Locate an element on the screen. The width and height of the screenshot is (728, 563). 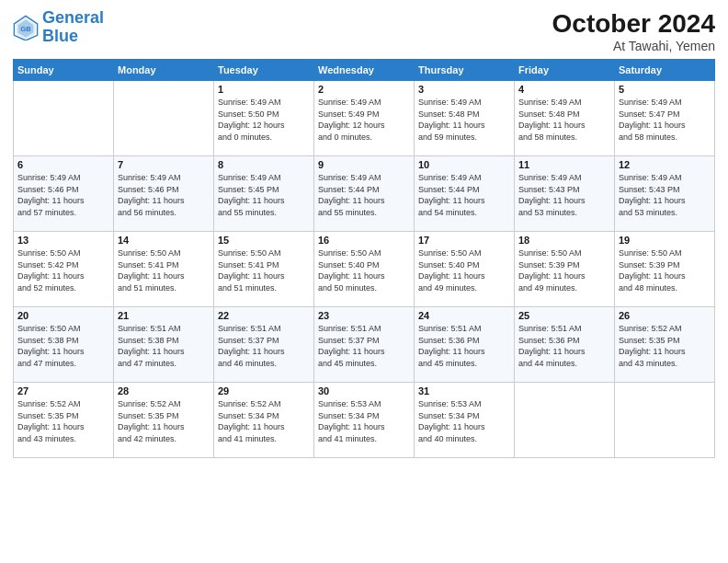
day-info-3-4: Sunrise: 5:51 AM Sunset: 5:36 PM Dayligh… is located at coordinates (464, 346).